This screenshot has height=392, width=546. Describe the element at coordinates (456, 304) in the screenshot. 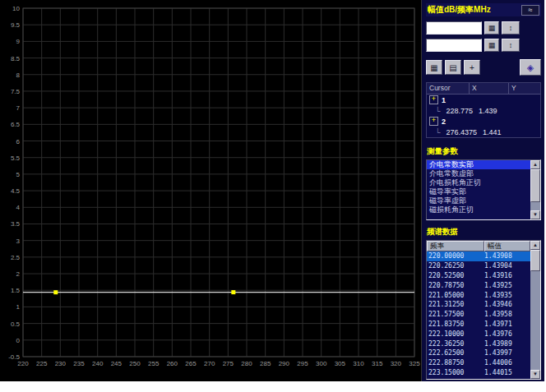

I see `frequency-cell: 221.31250` at that location.